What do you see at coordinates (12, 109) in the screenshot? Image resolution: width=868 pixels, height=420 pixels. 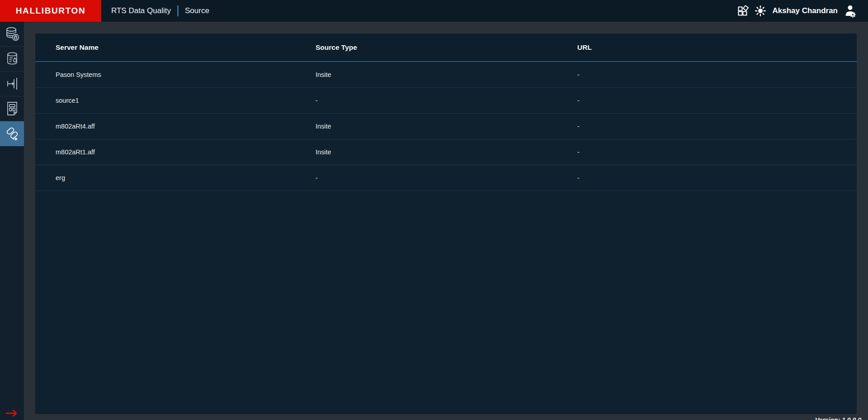 I see `report-document-icon` at bounding box center [12, 109].